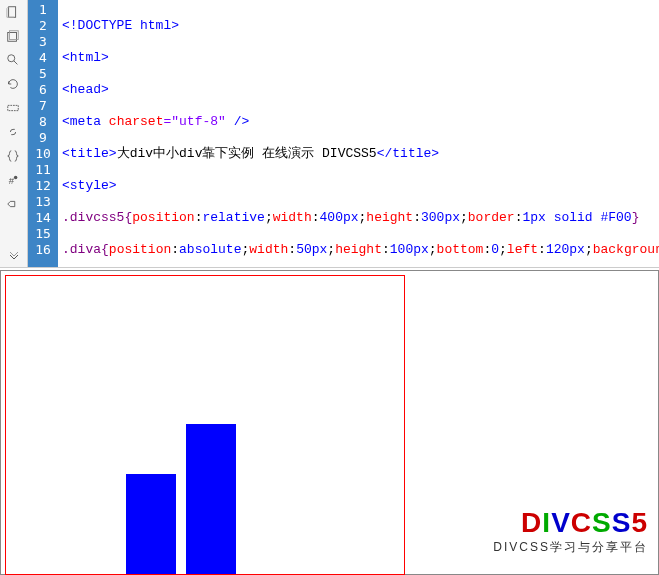 The width and height of the screenshot is (659, 575). Describe the element at coordinates (570, 523) in the screenshot. I see `watermark-brand: DIVCSS5` at that location.